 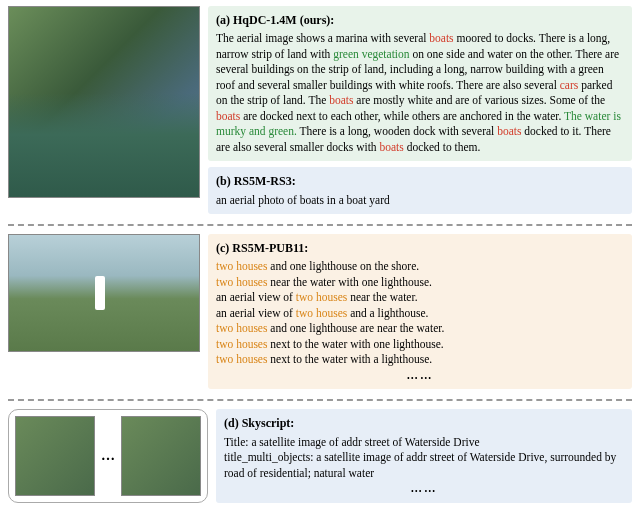 I want to click on panel-c-line: two houses and one lighthouse are near t…, so click(x=420, y=329).